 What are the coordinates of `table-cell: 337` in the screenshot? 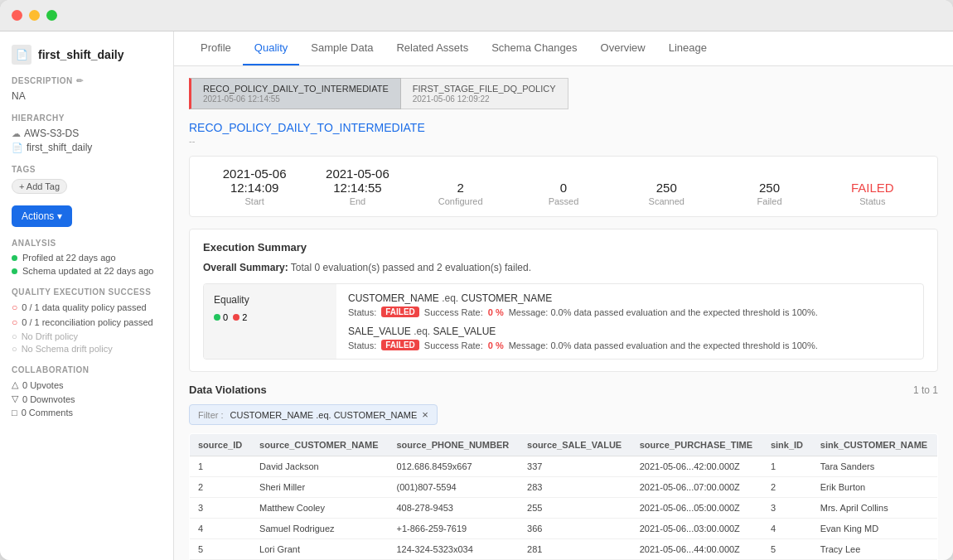 It's located at (575, 467).